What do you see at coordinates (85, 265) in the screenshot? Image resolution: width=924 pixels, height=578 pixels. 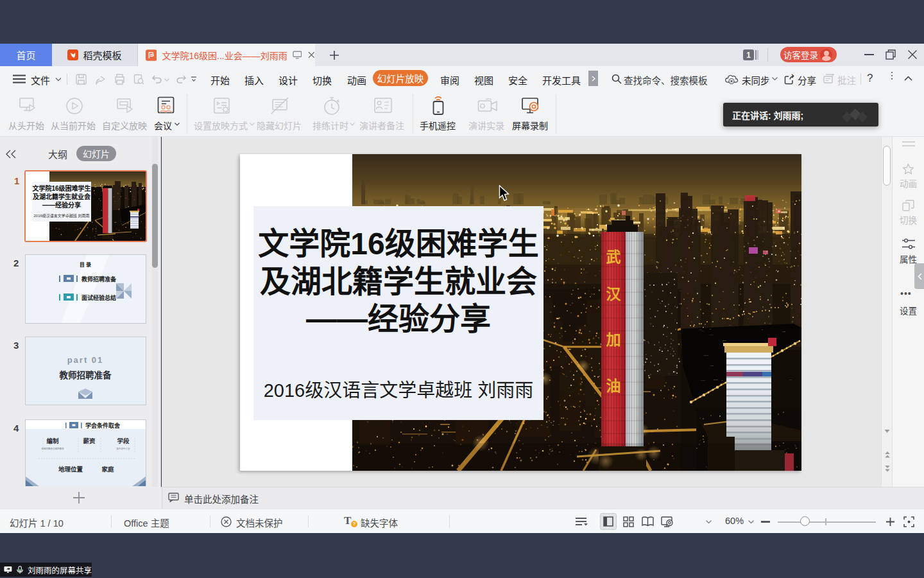 I see `svg-text: 目 录` at bounding box center [85, 265].